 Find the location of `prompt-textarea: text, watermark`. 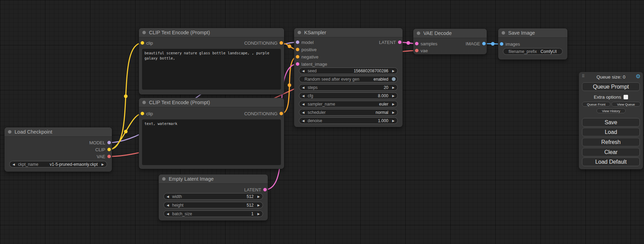

prompt-textarea: text, watermark is located at coordinates (211, 142).